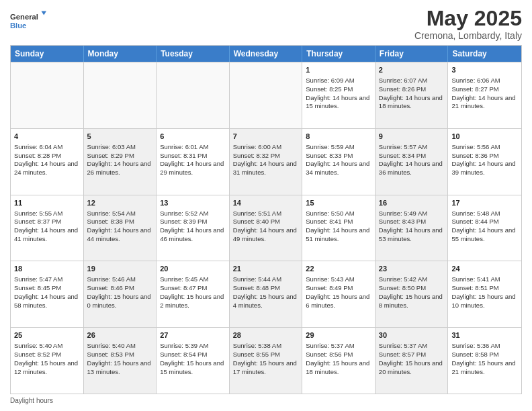 This screenshot has width=532, height=411. Describe the element at coordinates (337, 102) in the screenshot. I see `daylight-text: Daylight: 14 hours and 15 minutes.` at that location.